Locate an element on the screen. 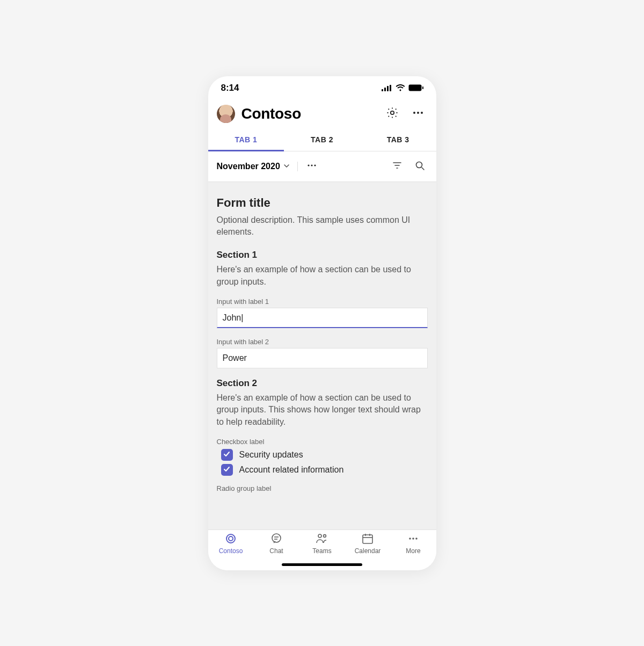 The height and width of the screenshot is (646, 644). checkbox-row-2: Account related information is located at coordinates (324, 470).